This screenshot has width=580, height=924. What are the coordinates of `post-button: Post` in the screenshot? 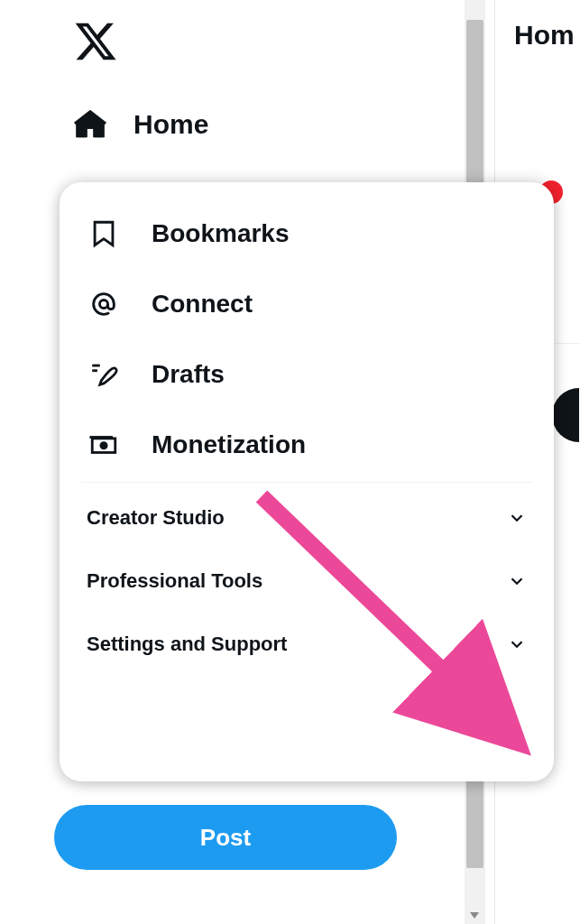 It's located at (226, 837).